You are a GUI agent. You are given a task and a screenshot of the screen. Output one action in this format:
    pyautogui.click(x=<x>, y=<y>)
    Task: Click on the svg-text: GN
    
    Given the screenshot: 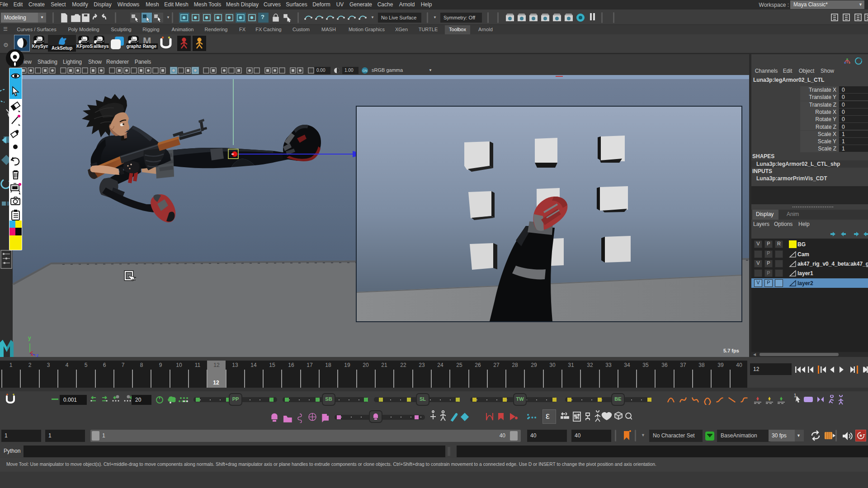 What is the action you would take?
    pyautogui.click(x=365, y=70)
    